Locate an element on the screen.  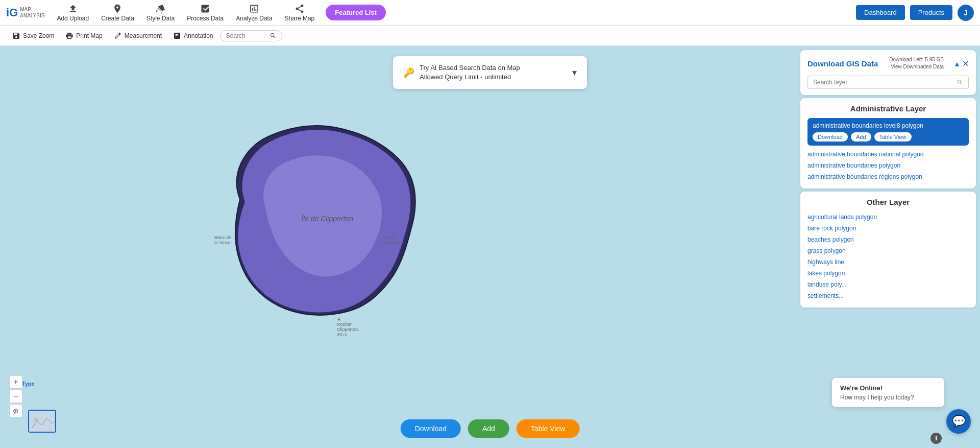
measurement-button: Measurement is located at coordinates (138, 36).